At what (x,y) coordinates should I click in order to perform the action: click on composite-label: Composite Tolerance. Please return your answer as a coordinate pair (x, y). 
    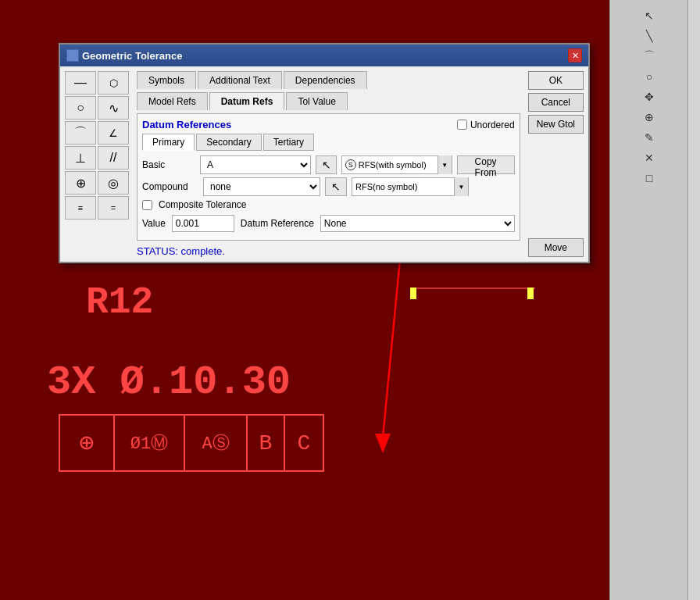
    Looking at the image, I should click on (203, 205).